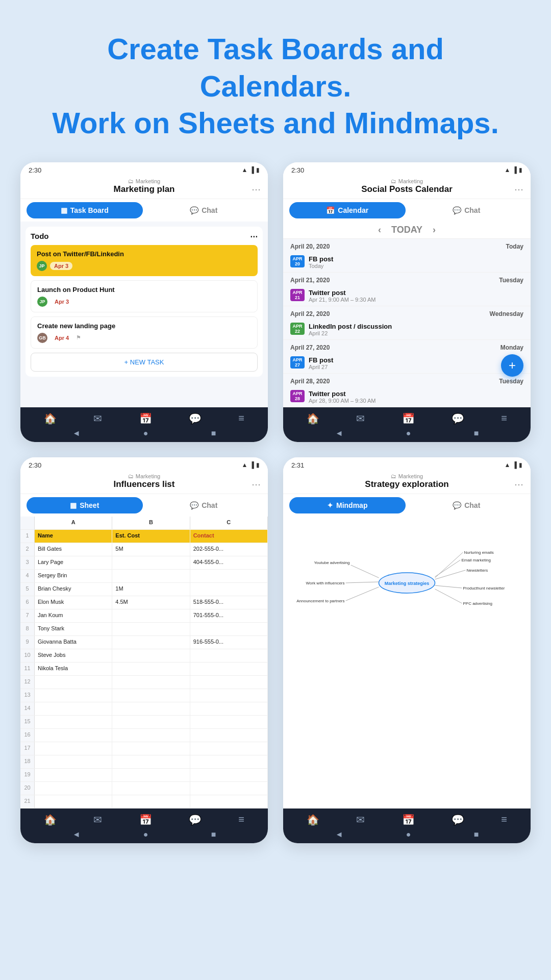 This screenshot has height=980, width=551. What do you see at coordinates (151, 589) in the screenshot?
I see `cell-5-b: 1M` at bounding box center [151, 589].